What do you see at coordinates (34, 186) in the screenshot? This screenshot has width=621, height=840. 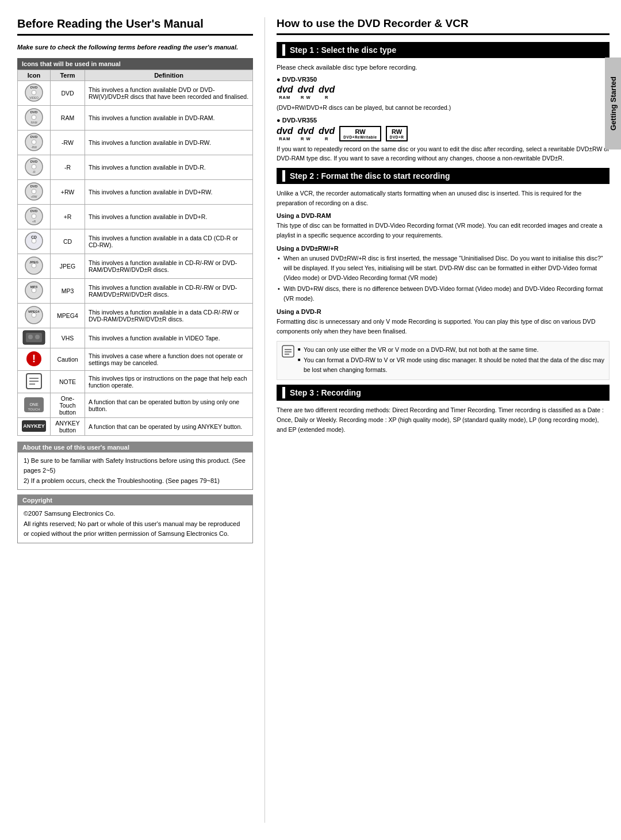 I see `svg-text: DVD` at bounding box center [34, 186].